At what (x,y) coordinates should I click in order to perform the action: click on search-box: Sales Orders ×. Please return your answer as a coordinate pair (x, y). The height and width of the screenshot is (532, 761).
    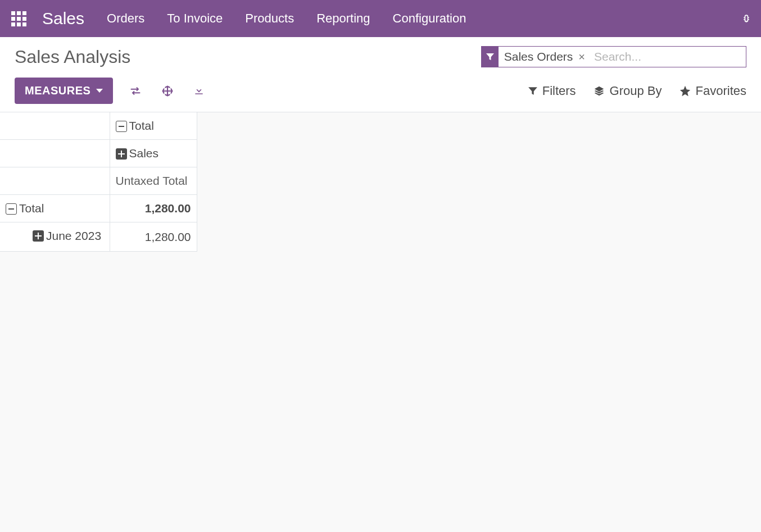
    Looking at the image, I should click on (614, 57).